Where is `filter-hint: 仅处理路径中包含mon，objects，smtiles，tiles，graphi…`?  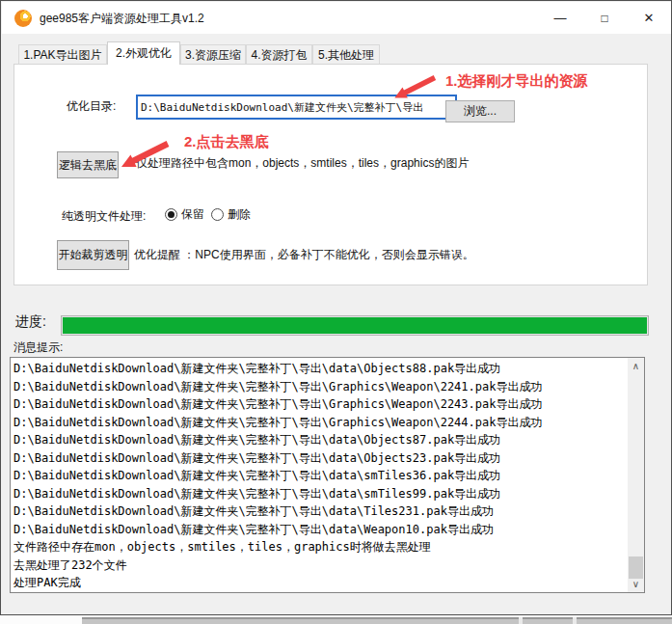 filter-hint: 仅处理路径中包含mon，objects，smtiles，tiles，graphi… is located at coordinates (303, 164).